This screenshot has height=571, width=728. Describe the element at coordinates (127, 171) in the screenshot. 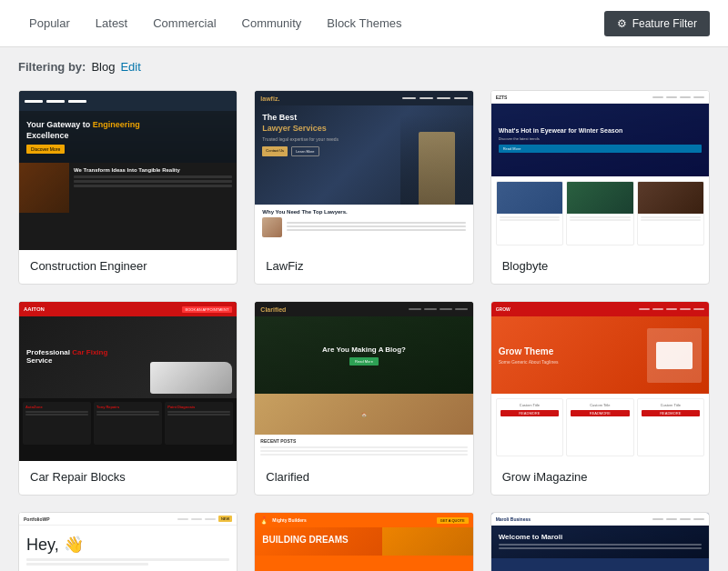

I see `theme-preview-construction-engineer: Your Gateway to EngineeringExcellence Di…` at that location.